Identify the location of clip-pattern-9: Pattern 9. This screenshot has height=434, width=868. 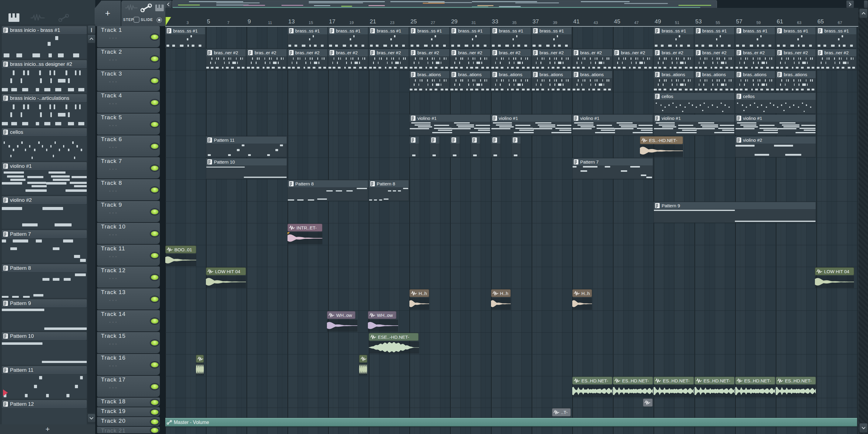
(735, 212).